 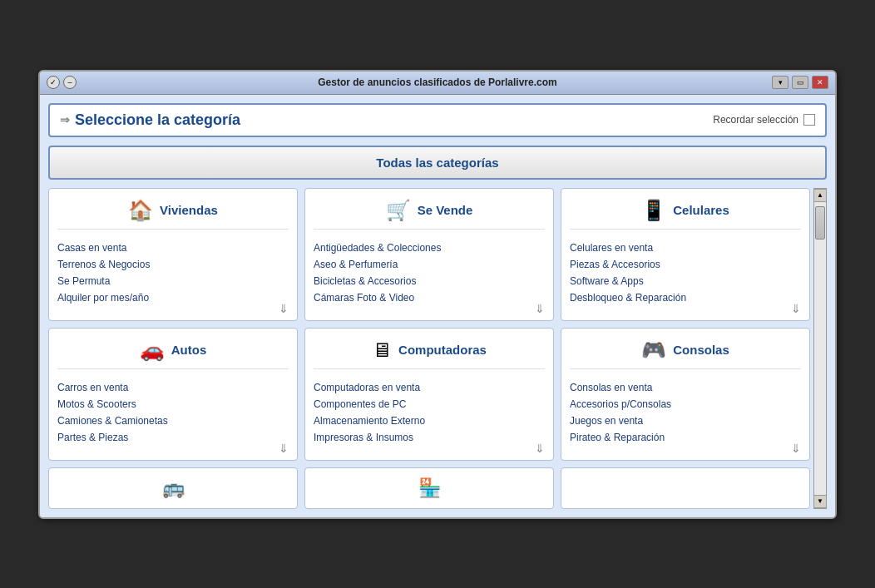 What do you see at coordinates (173, 354) in the screenshot?
I see `category-header-3: 🚗Autos` at bounding box center [173, 354].